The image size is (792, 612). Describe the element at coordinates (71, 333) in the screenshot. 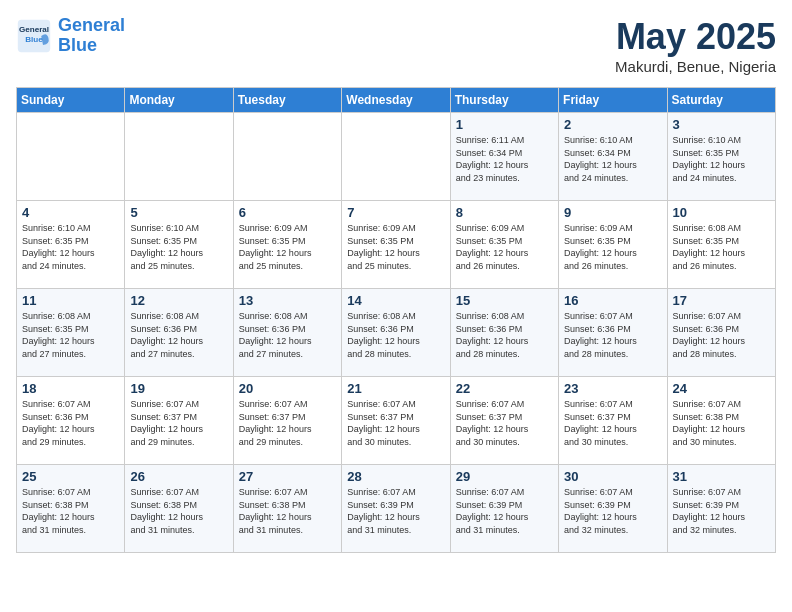

I see `calendar-cell: 11Sunrise: 6:08 AM Sunset: 6:35 PM Dayli…` at that location.